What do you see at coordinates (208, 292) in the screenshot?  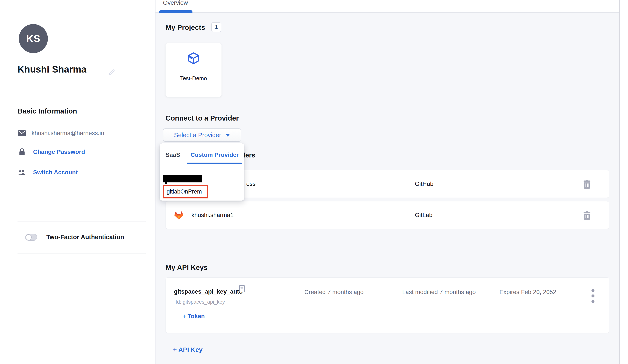 I see `api-key-name: gitspaces_api_key_auto` at bounding box center [208, 292].